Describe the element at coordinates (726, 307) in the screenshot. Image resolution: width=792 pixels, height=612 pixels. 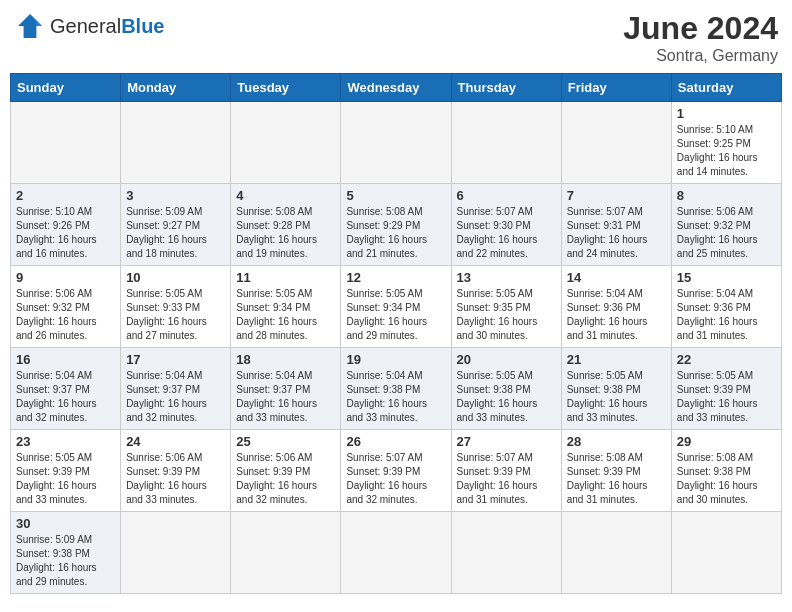
I see `calendar-cell: 15Sunrise: 5:04 AM Sunset: 9:36 PM Dayli…` at that location.